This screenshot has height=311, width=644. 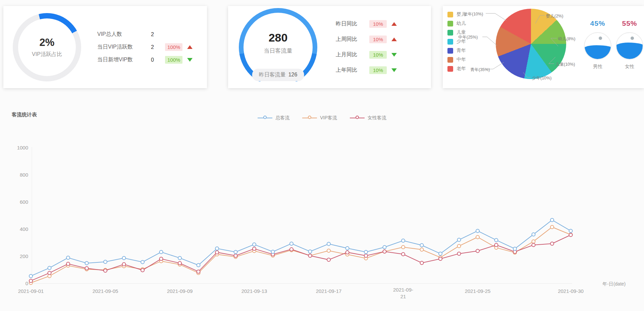 What do you see at coordinates (24, 175) in the screenshot?
I see `svg-text: 800` at bounding box center [24, 175].